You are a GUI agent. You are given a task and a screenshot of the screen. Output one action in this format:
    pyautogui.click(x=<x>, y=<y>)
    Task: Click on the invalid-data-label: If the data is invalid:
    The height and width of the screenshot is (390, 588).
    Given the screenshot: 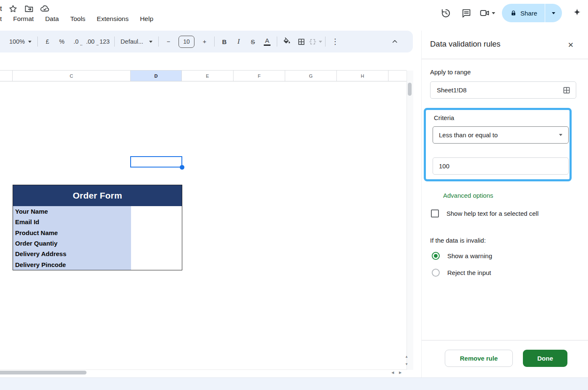 What is the action you would take?
    pyautogui.click(x=458, y=240)
    